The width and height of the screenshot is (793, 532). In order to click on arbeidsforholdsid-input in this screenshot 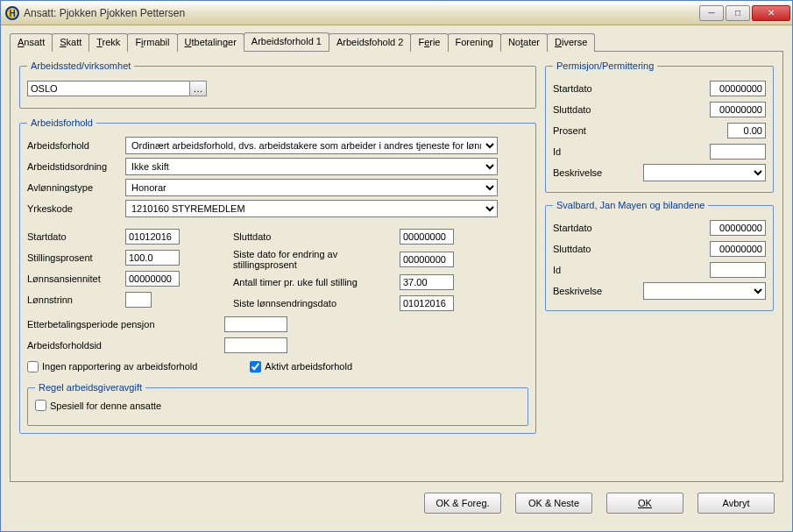, I will do `click(256, 345)`.